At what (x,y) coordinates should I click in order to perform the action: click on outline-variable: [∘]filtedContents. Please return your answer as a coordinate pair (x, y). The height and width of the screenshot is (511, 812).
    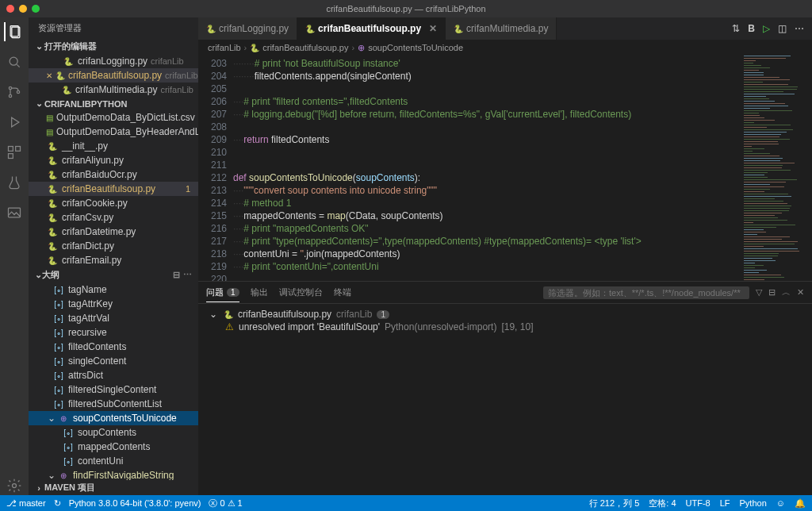
    Looking at the image, I should click on (113, 347).